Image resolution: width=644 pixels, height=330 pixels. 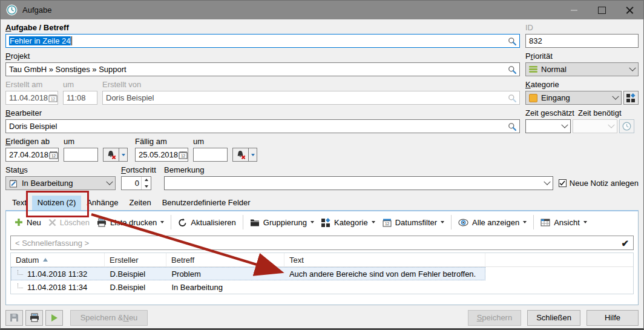 I want to click on subject-input: Fehler in Zeile 24, so click(x=263, y=41).